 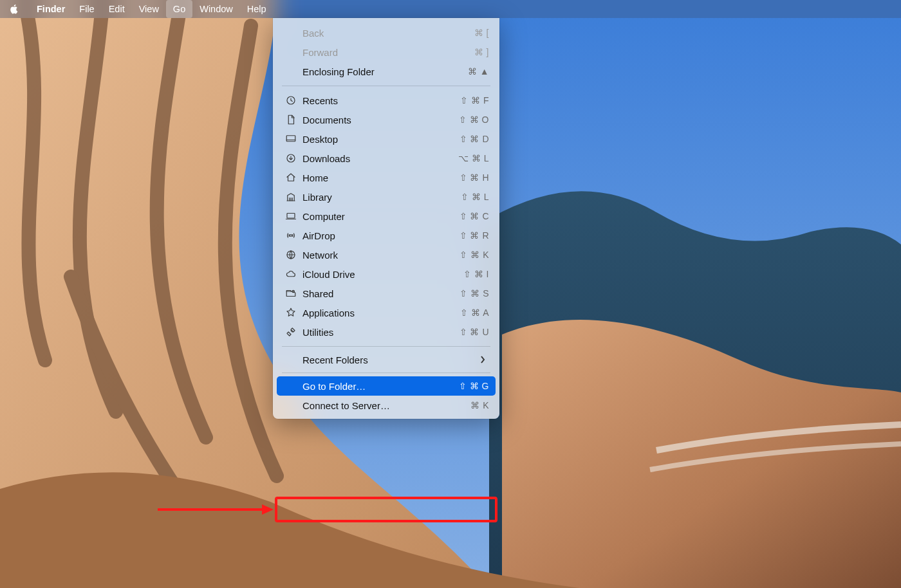 I want to click on menu-item-label: Go to Folder…, so click(x=380, y=386).